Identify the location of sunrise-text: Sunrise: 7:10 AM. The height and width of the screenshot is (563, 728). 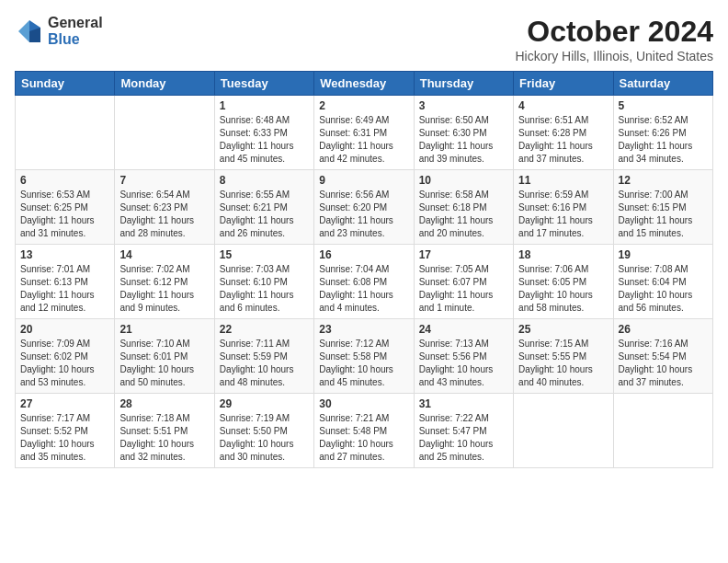
(154, 344).